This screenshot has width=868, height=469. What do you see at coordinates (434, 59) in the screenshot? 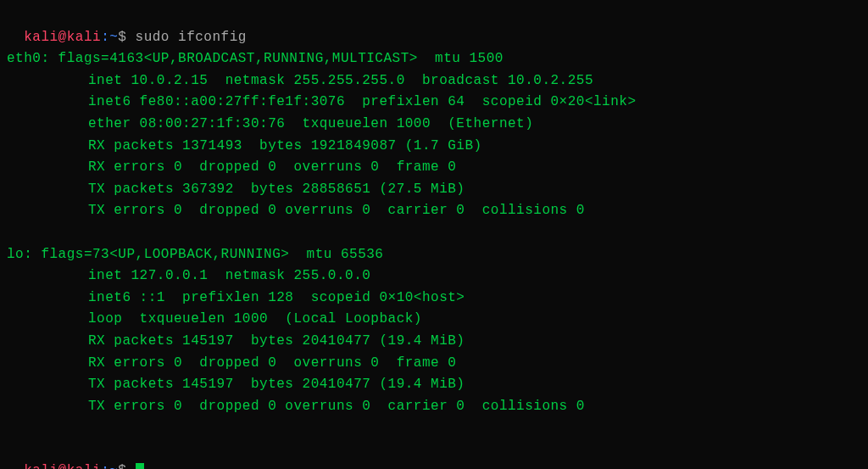
I see `eth0-header: eth0: flags=4163<UP,BROADCAST,RUNNING,MU…` at bounding box center [434, 59].